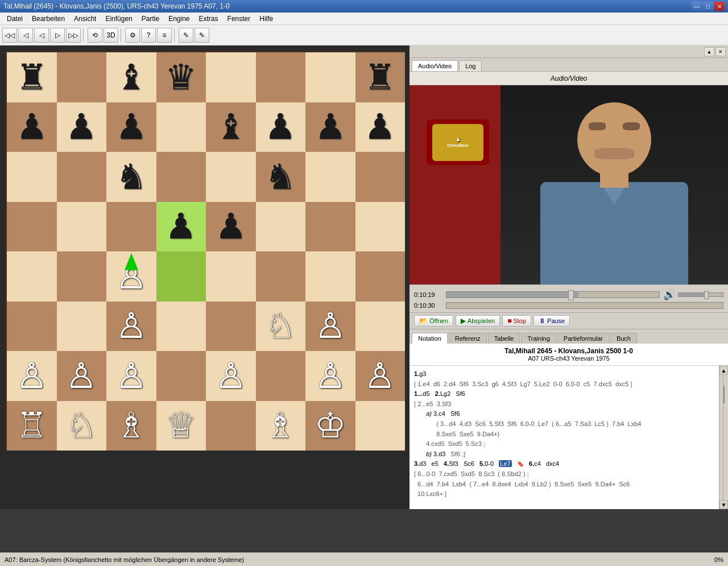  What do you see at coordinates (330, 376) in the screenshot?
I see `square-6-6: ♙` at bounding box center [330, 376].